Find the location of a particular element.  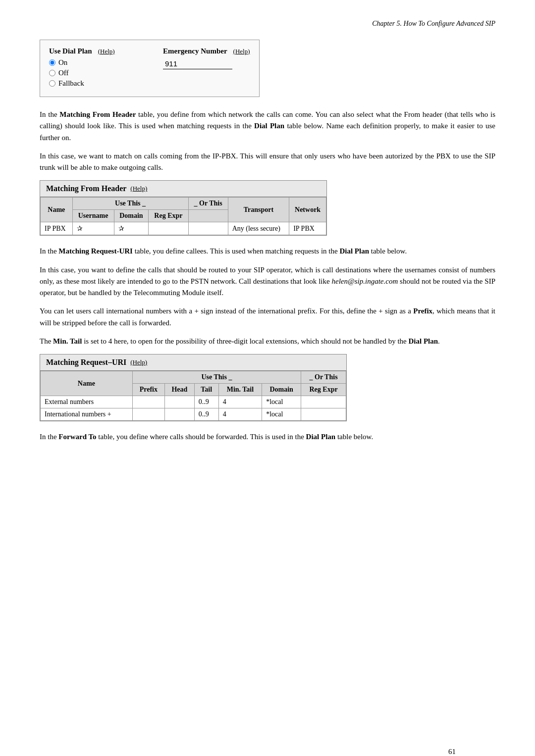

row-name: IP PBX is located at coordinates (56, 229).